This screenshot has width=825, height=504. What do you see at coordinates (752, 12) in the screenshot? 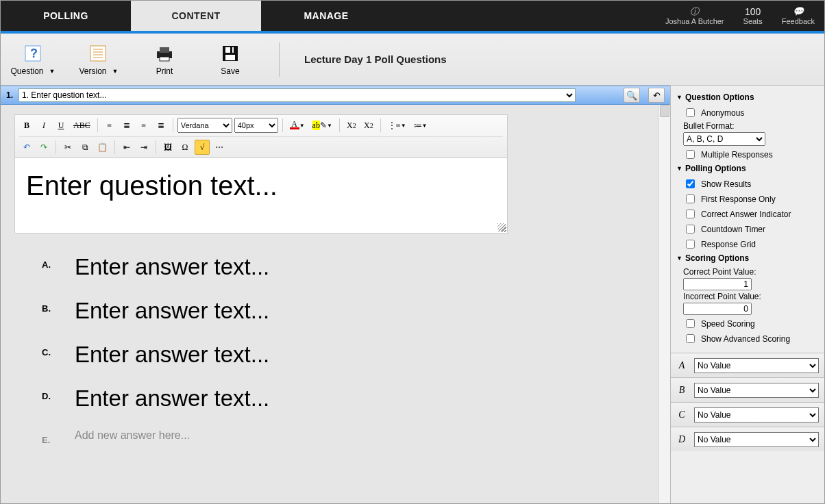
I see `seats-count: 100` at bounding box center [752, 12].